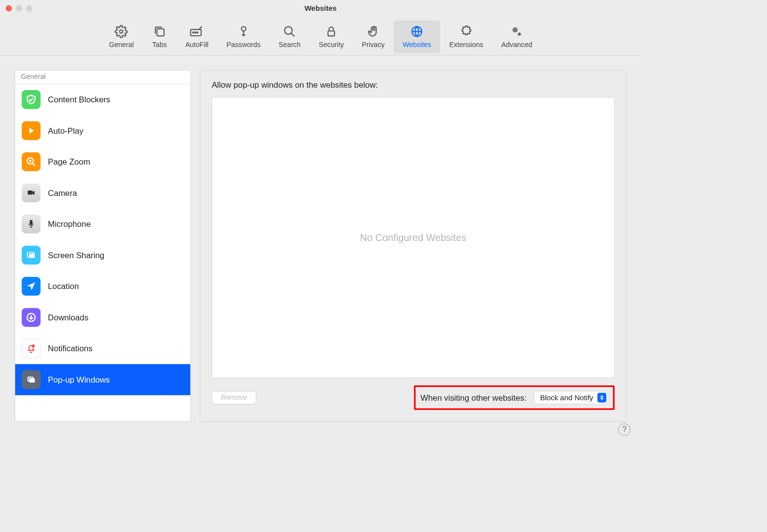  Describe the element at coordinates (103, 77) in the screenshot. I see `sidebar-header: General` at that location.